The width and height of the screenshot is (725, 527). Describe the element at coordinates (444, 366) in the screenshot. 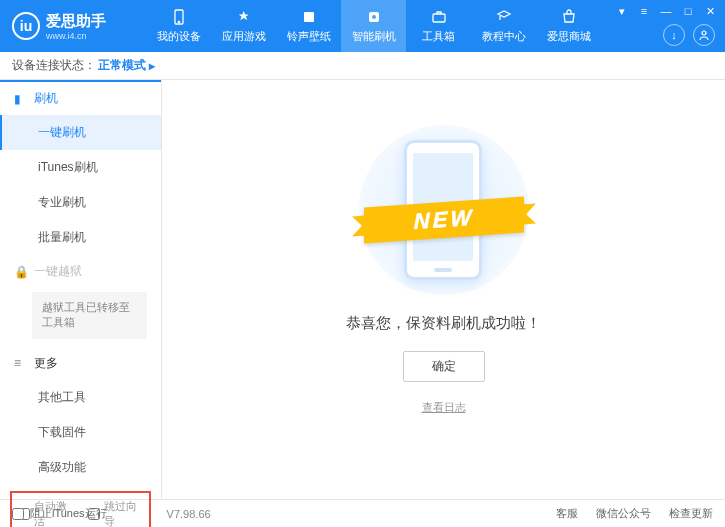

I see `ok-button: 确定` at that location.